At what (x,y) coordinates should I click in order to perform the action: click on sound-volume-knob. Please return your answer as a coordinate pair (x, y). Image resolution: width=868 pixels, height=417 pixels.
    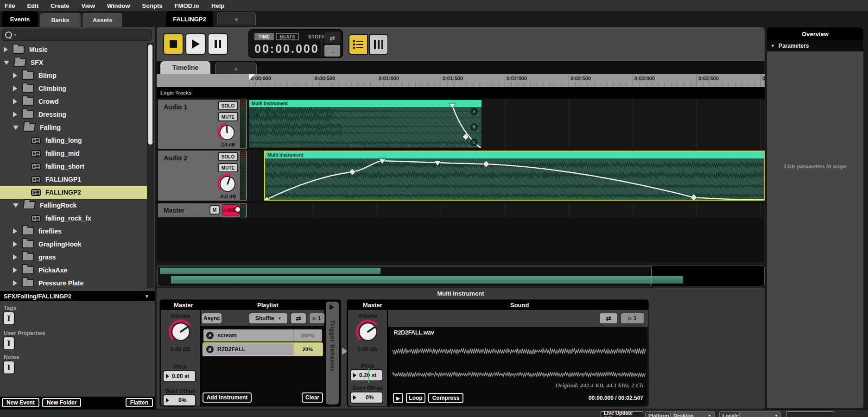
    Looking at the image, I should click on (368, 332).